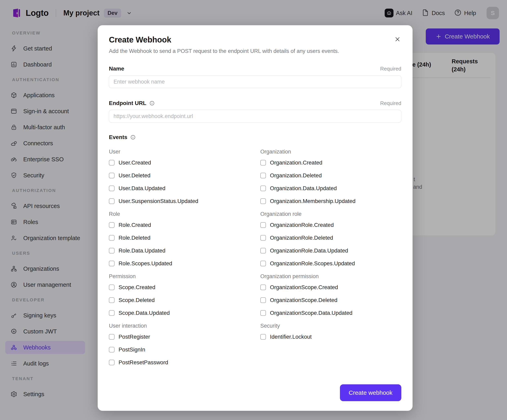 This screenshot has width=507, height=420. I want to click on event-group-organization-permission: Organization permission OrganizationScop…, so click(336, 295).